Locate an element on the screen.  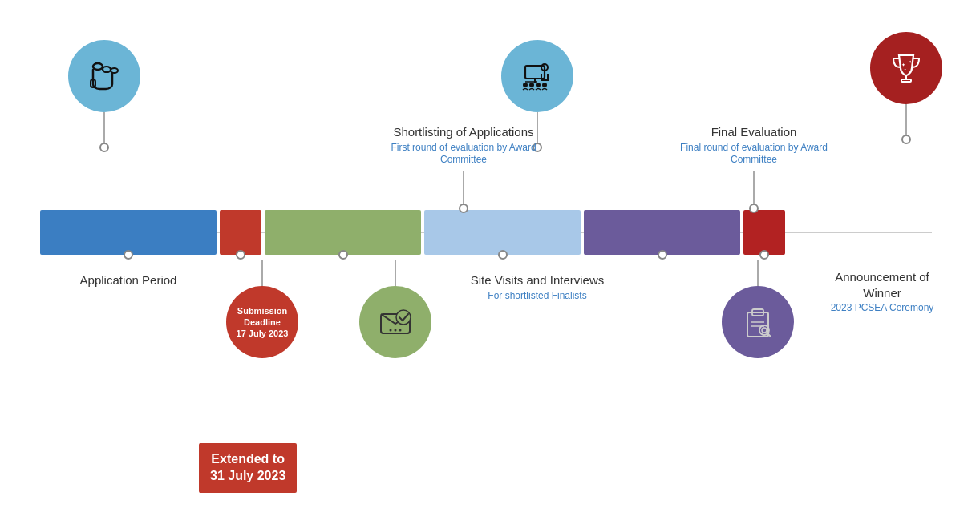
stages-row is located at coordinates (490, 232).